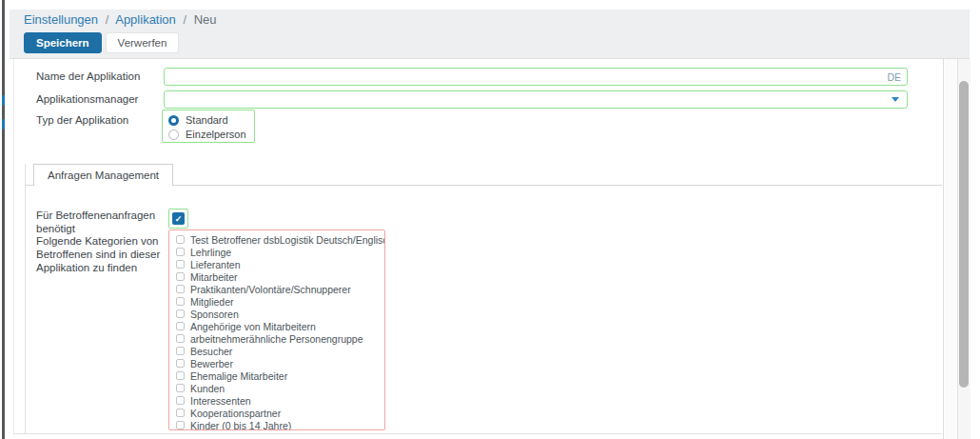  Describe the element at coordinates (280, 276) in the screenshot. I see `category-checkbox-row: Mitarbeiter` at that location.